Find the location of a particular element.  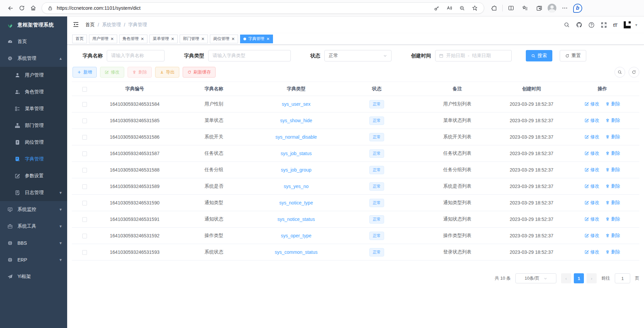

sidebar-item-user-mgmt: 用户管理 is located at coordinates (34, 75).